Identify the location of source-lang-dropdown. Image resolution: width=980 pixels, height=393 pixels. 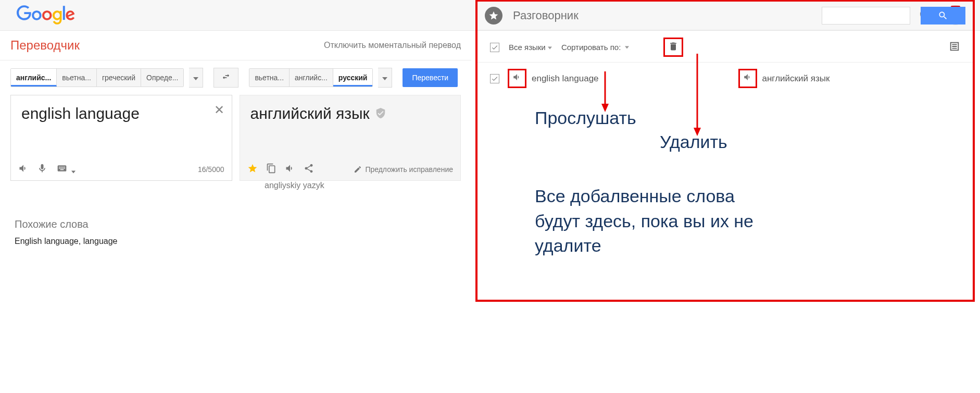
(196, 78).